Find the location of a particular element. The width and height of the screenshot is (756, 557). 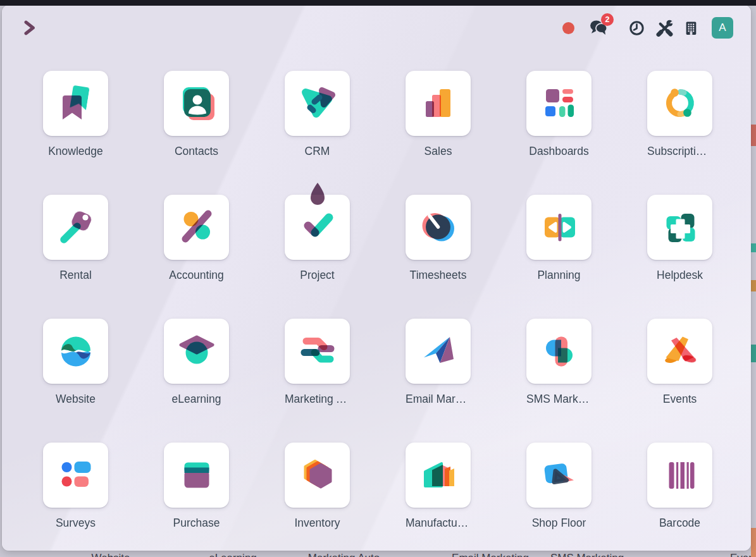

events-icon is located at coordinates (680, 352).